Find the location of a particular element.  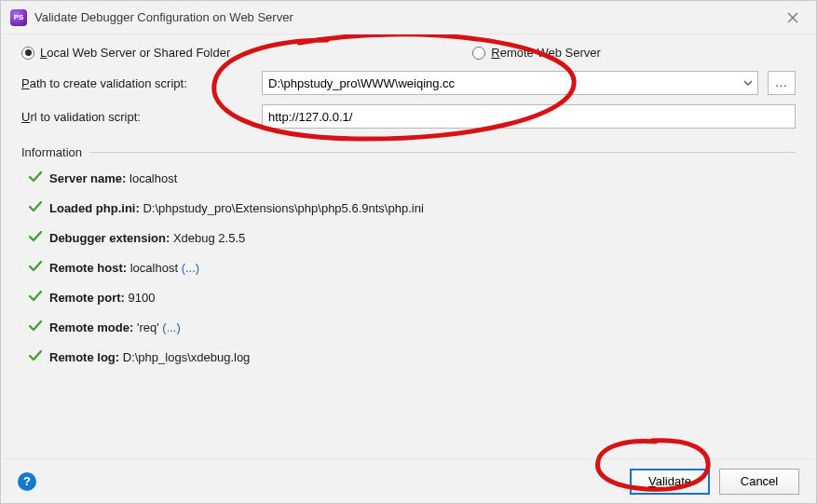

info-value: D:\phpstudy_pro\Extensions\php\php5.6.9n… is located at coordinates (283, 209).